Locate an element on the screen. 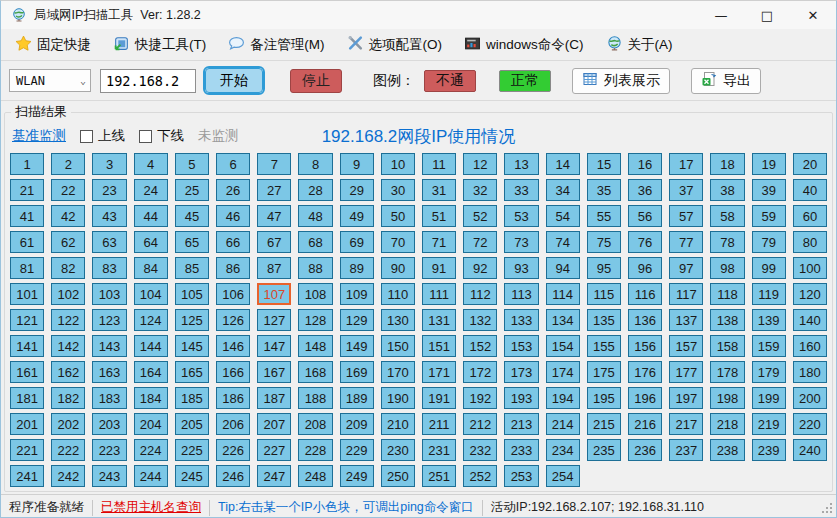 This screenshot has height=518, width=837. ip-cell: 141 is located at coordinates (27, 346).